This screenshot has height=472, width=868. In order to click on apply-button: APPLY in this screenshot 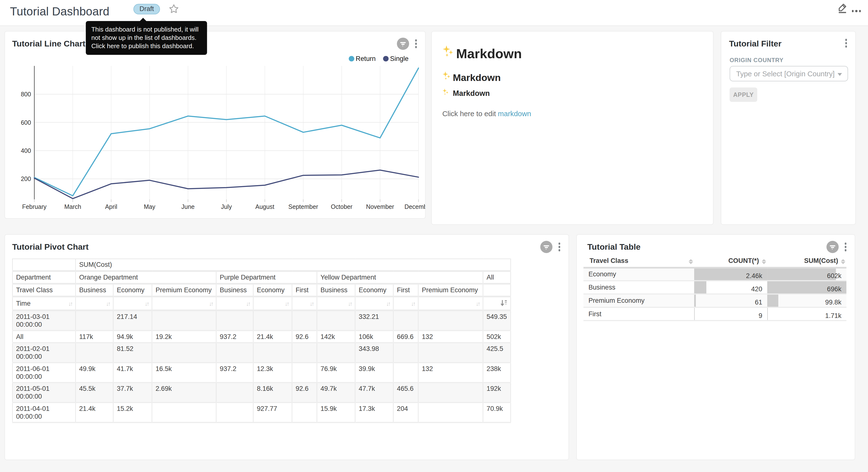, I will do `click(743, 95)`.